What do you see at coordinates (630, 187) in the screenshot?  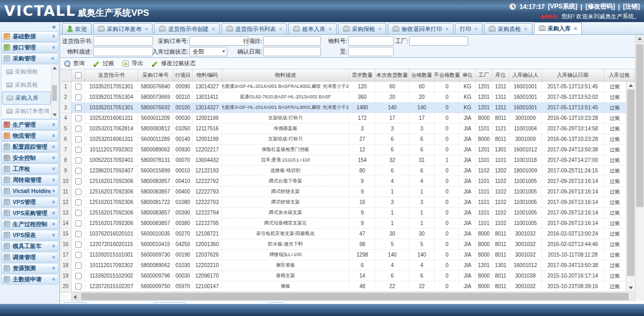 I see `table-vertical-scrollbar` at bounding box center [630, 187].